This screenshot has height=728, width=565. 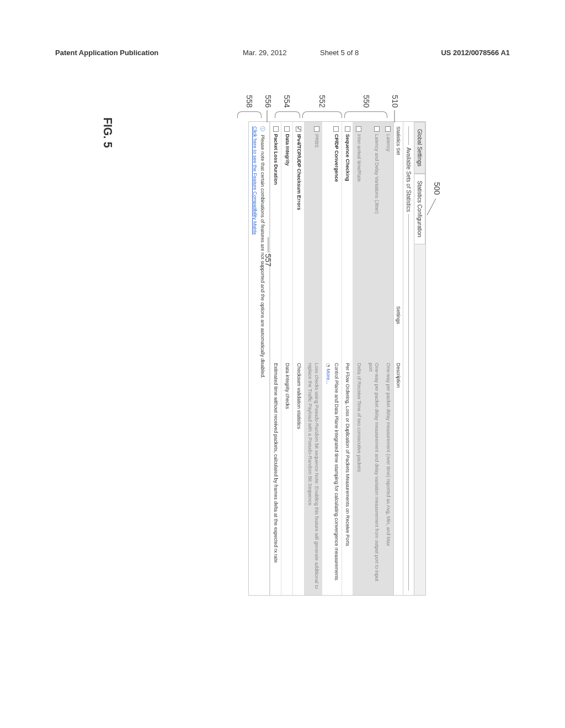 What do you see at coordinates (287, 150) in the screenshot?
I see `row-name: Data Integrity` at bounding box center [287, 150].